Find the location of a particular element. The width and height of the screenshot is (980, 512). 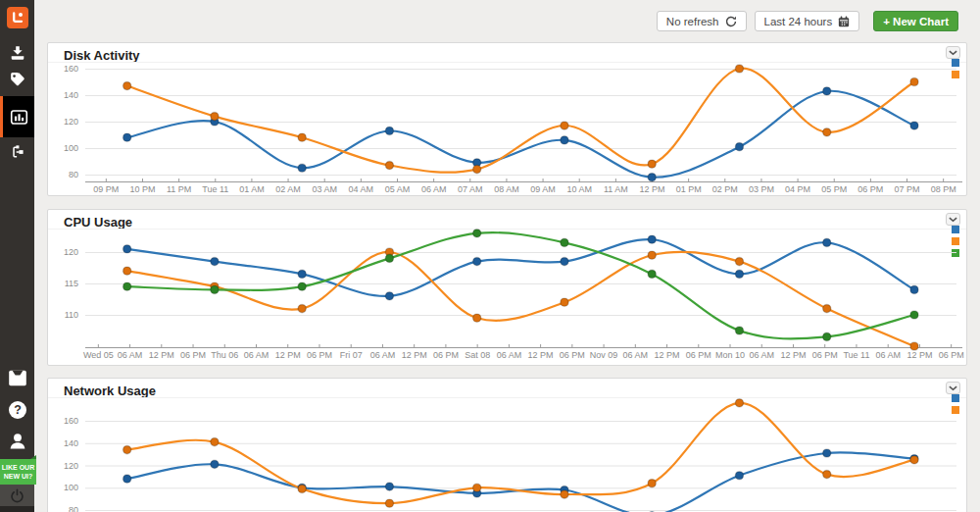

sidebar-item-disk is located at coordinates (18, 53).